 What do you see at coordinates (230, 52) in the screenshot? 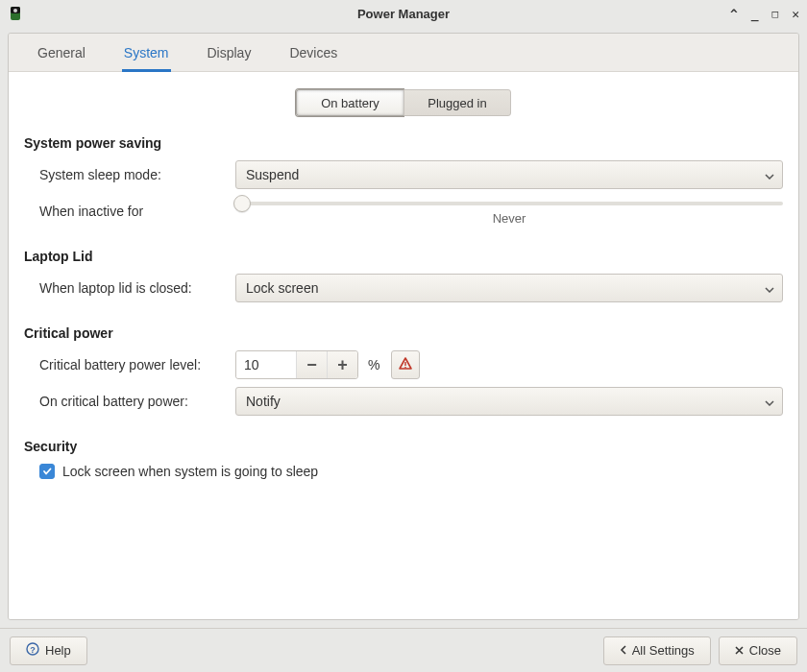
I see `tab-display: Display` at bounding box center [230, 52].